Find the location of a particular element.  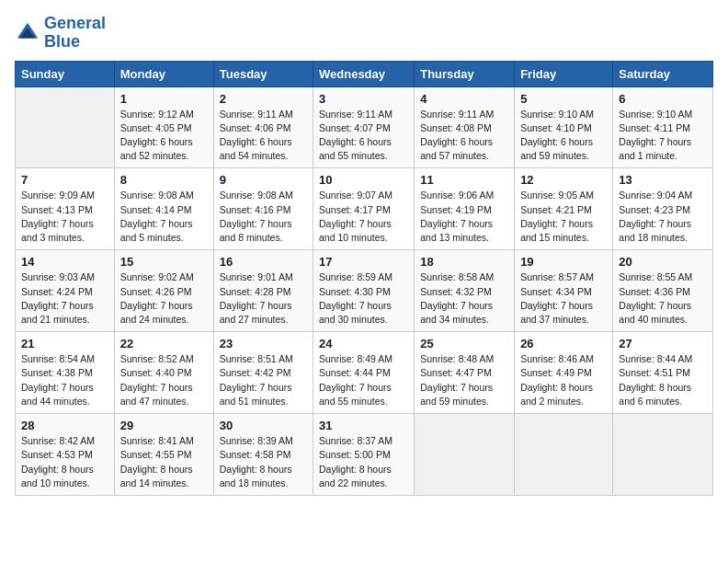

day-number: 5 is located at coordinates (563, 99).